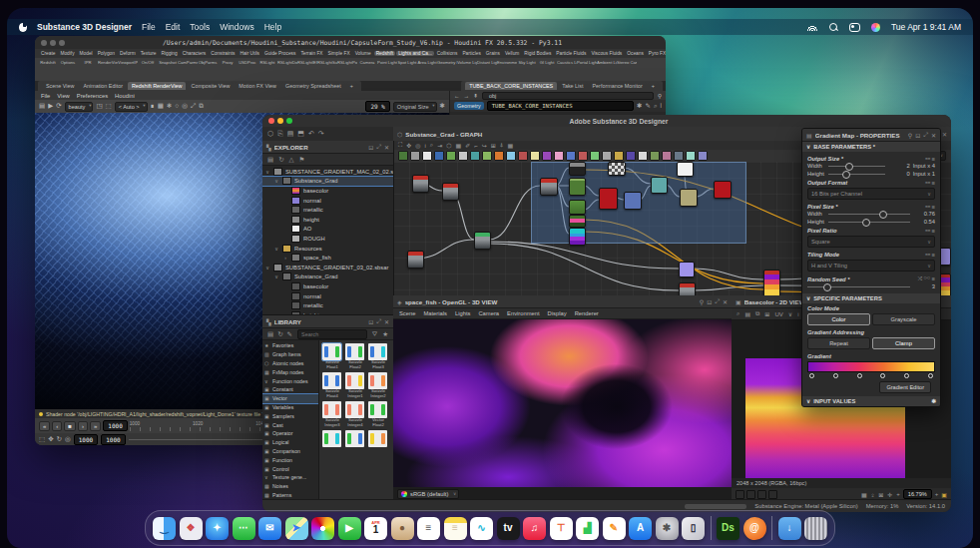 This screenshot has height=548, width=980. I want to click on dock-app-icon: ♫, so click(535, 529).